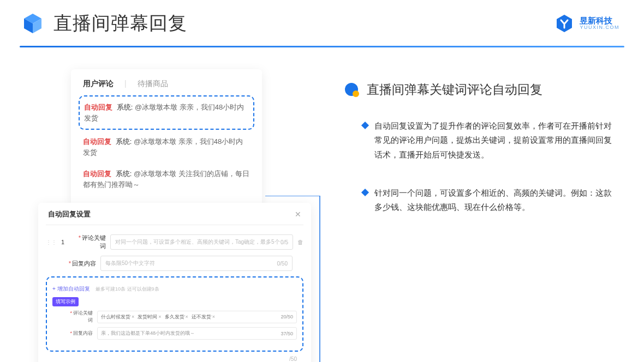 The width and height of the screenshot is (644, 362). What do you see at coordinates (166, 138) in the screenshot?
I see `comments-card: 用户评论 | 待播商品 自动回复 系统: @冰墩墩本墩 亲亲，我们48小时内发货…` at bounding box center [166, 138].